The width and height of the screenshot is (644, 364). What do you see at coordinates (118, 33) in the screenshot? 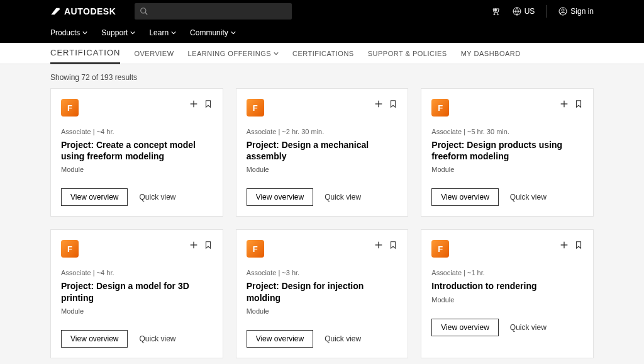
I see `nav-support: Support` at bounding box center [118, 33].